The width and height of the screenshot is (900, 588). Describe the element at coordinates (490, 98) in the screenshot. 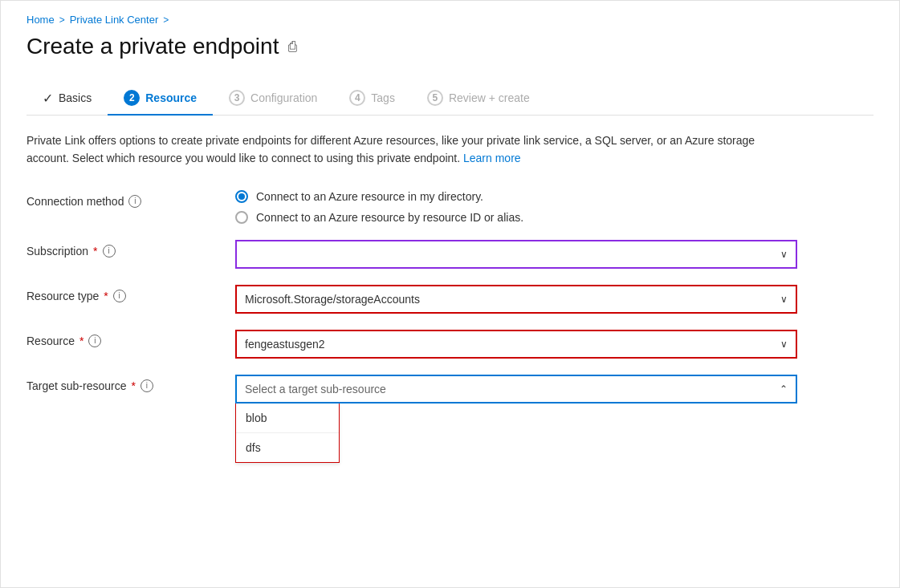

I see `tab-review-label: Review + create` at that location.